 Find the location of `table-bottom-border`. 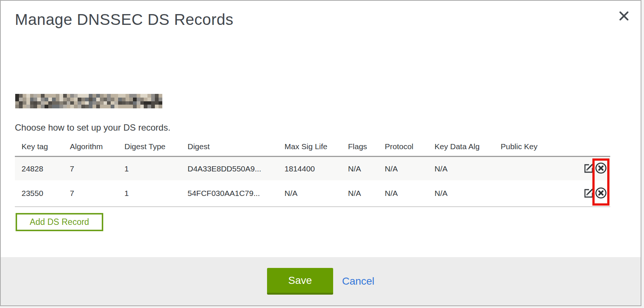

table-bottom-border is located at coordinates (313, 207).